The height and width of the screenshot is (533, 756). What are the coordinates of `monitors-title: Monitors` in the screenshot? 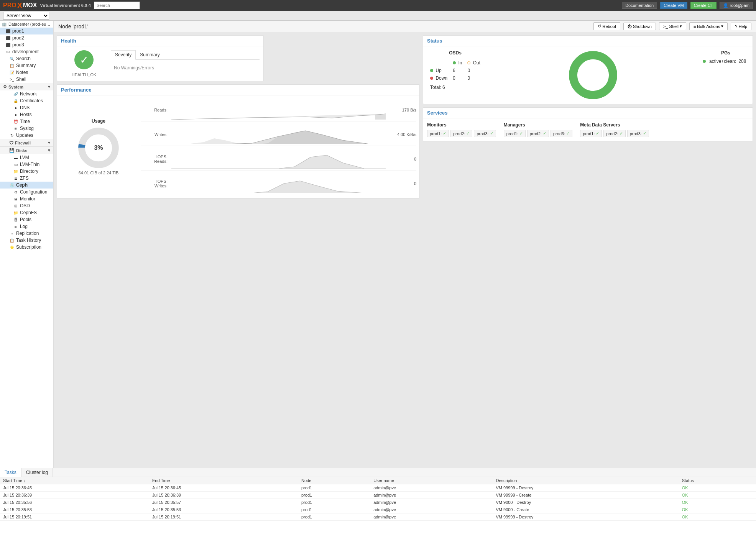 It's located at (462, 125).